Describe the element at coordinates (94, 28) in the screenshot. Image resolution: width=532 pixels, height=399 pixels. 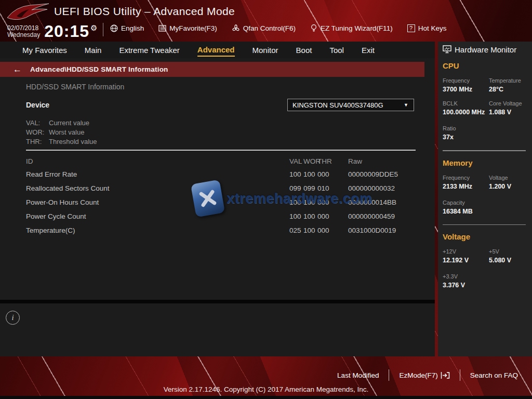
I see `time-settings-gear-icon: ⚙` at that location.